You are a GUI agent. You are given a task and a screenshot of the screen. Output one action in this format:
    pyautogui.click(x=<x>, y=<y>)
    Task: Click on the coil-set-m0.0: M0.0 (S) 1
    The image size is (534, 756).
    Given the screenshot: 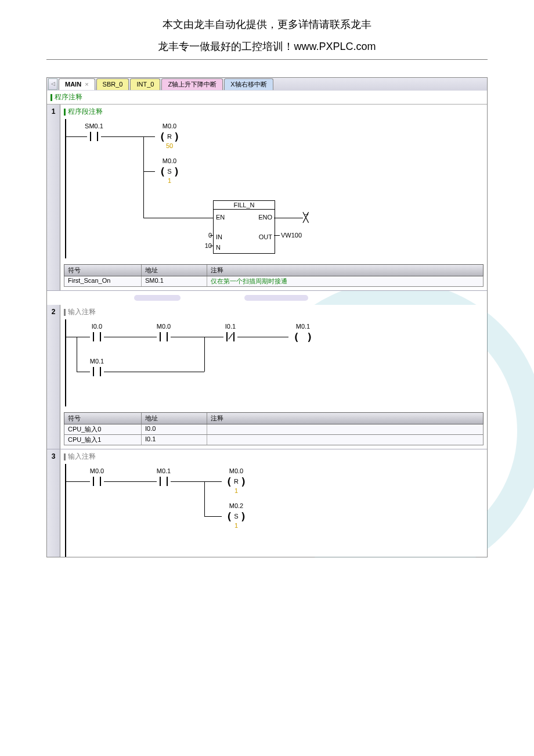 What is the action you would take?
    pyautogui.click(x=169, y=171)
    